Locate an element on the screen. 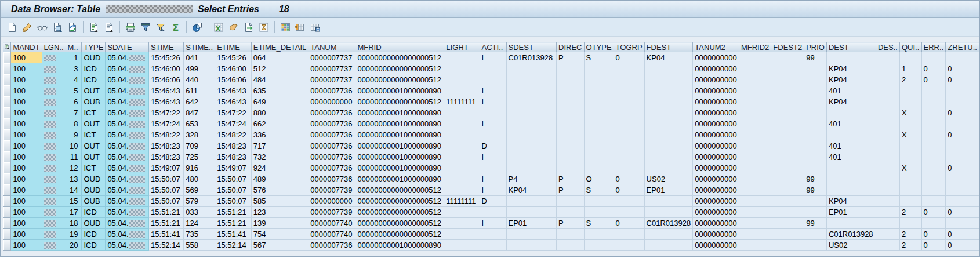  cell-zretu: 0 is located at coordinates (963, 68).